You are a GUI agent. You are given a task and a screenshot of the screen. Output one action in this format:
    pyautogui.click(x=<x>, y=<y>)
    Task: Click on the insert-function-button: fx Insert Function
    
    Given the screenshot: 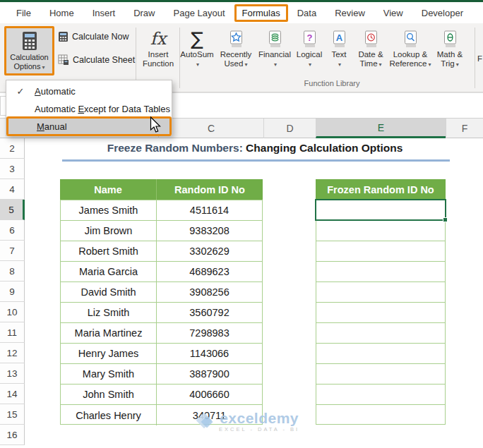 What is the action you would take?
    pyautogui.click(x=158, y=51)
    